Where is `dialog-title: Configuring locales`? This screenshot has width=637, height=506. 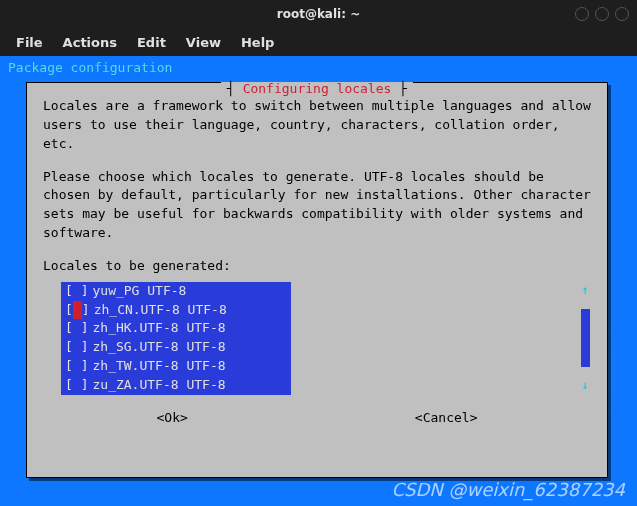 dialog-title: Configuring locales is located at coordinates (317, 88).